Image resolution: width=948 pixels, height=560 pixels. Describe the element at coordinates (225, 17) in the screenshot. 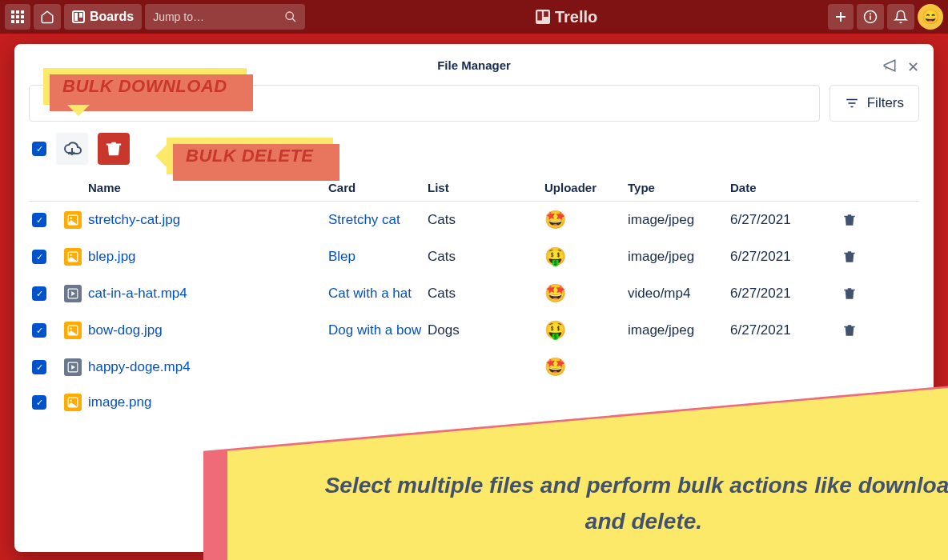

I see `jump-to-search` at that location.